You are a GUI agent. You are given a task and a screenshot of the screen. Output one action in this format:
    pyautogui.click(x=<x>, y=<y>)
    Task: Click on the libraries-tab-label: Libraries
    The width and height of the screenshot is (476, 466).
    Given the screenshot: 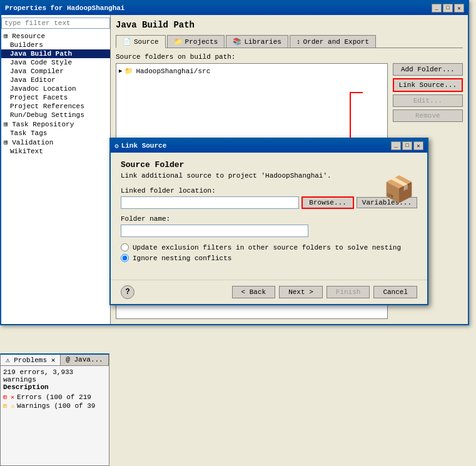 What is the action you would take?
    pyautogui.click(x=263, y=42)
    